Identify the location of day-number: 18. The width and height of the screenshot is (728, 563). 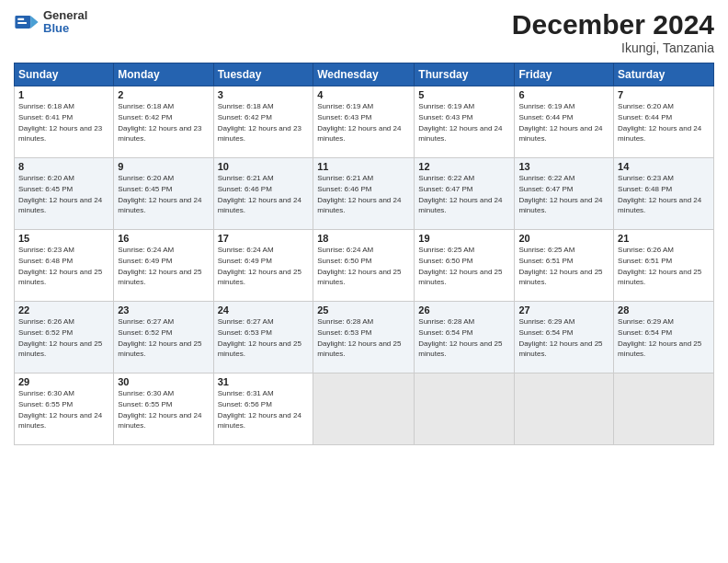
(364, 238).